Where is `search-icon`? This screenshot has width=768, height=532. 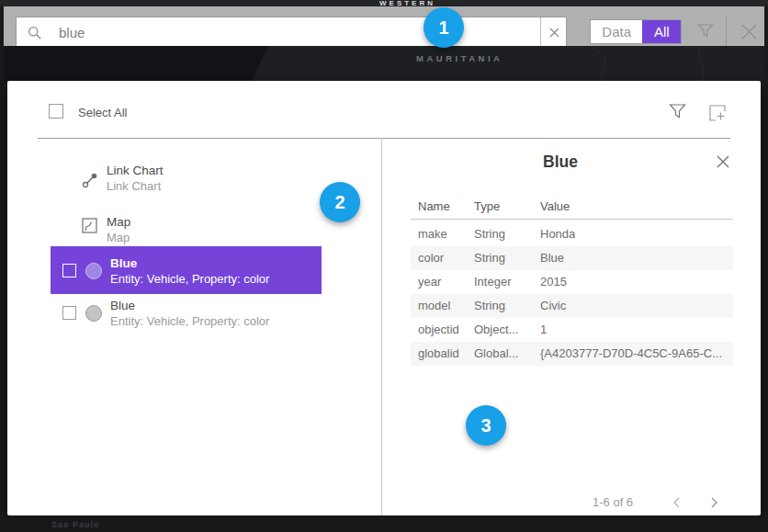
search-icon is located at coordinates (35, 35).